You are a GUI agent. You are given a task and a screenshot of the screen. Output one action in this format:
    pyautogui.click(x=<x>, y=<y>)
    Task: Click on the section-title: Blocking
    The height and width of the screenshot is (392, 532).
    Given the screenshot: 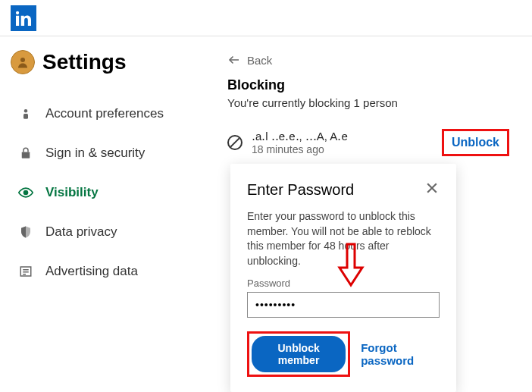 What is the action you would take?
    pyautogui.click(x=368, y=85)
    